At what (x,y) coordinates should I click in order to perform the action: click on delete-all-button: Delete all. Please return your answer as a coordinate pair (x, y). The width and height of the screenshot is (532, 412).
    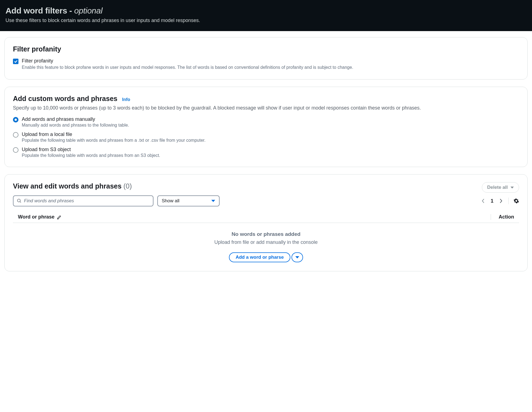
    Looking at the image, I should click on (500, 187).